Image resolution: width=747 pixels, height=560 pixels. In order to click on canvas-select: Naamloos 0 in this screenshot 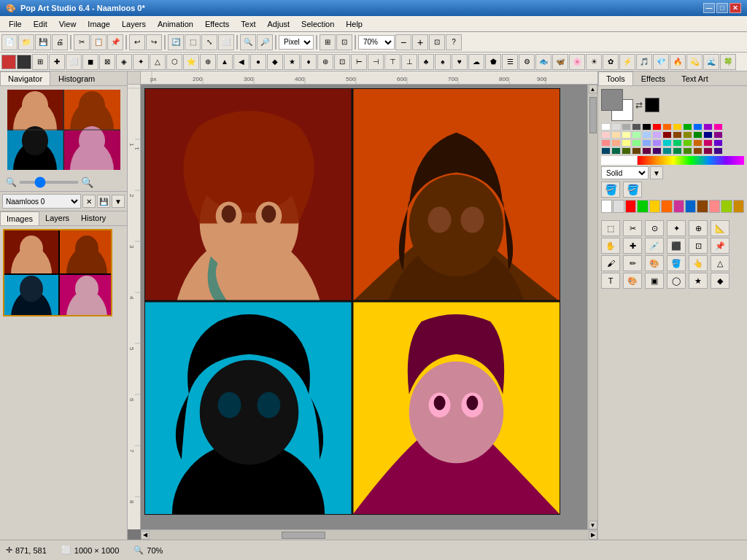, I will do `click(42, 201)`.